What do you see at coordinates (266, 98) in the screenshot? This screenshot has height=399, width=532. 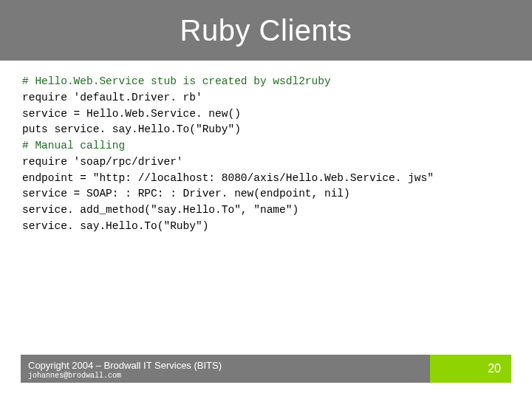 I see `code-line: require 'default.Driver. rb'` at bounding box center [266, 98].